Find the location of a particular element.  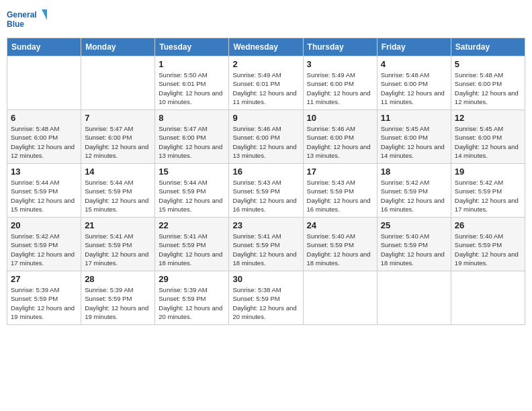

header: General Blue is located at coordinates (266, 20).